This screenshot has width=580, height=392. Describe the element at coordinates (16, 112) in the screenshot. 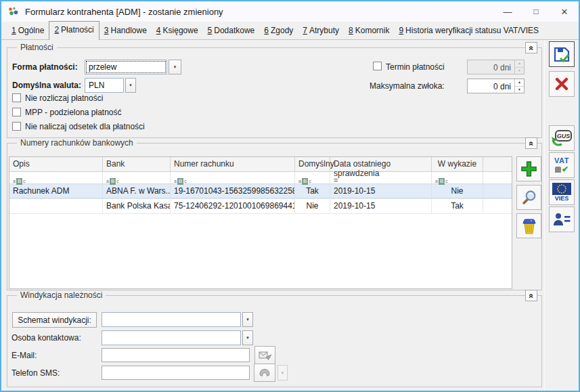

I see `mpp-checkbox` at that location.